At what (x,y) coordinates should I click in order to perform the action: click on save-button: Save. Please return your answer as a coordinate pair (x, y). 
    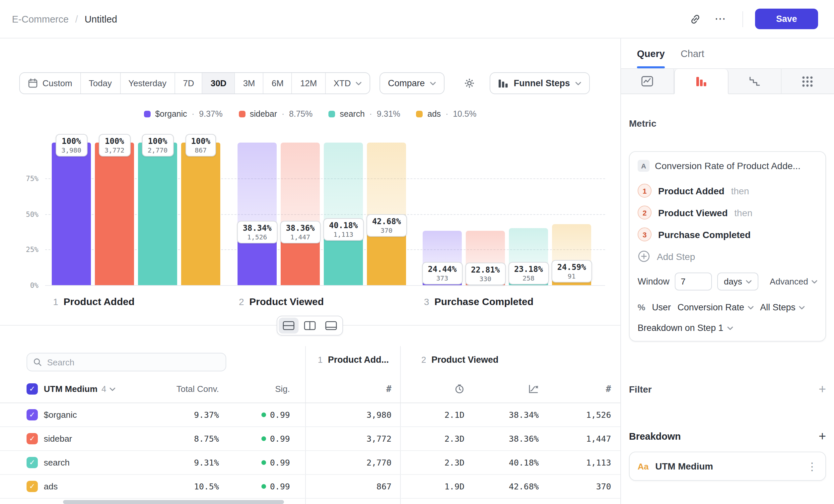
    Looking at the image, I should click on (787, 19).